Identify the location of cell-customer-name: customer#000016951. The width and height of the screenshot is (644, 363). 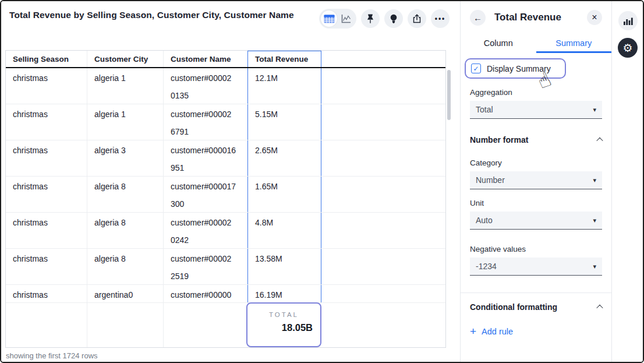
(206, 158).